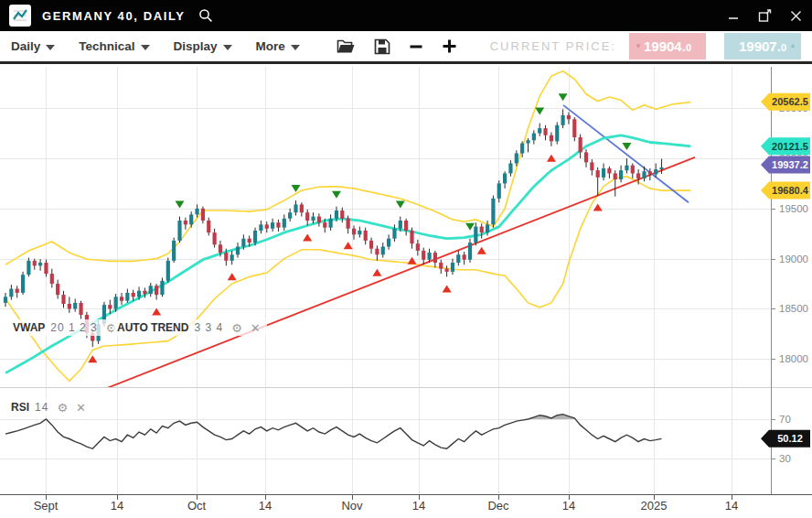 The height and width of the screenshot is (518, 812). What do you see at coordinates (278, 46) in the screenshot?
I see `menu-more: More` at bounding box center [278, 46].